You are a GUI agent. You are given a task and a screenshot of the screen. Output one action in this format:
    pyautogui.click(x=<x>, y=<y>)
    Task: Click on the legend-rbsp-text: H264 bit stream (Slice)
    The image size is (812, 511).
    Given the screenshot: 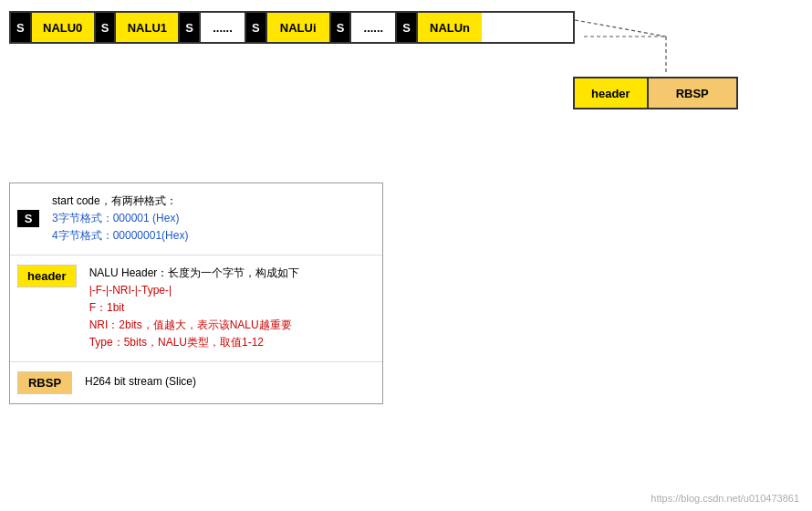 What is the action you would take?
    pyautogui.click(x=141, y=381)
    